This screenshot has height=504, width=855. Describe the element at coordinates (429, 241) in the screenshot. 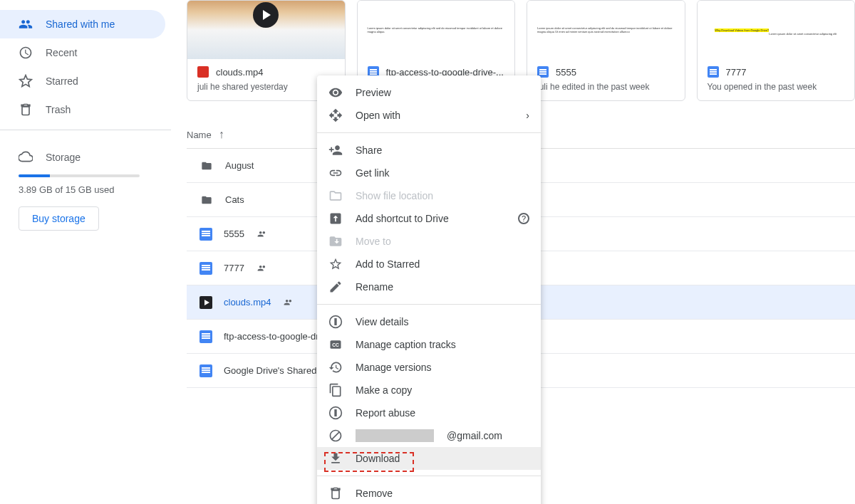

I see `menu-move-to: Move to` at that location.